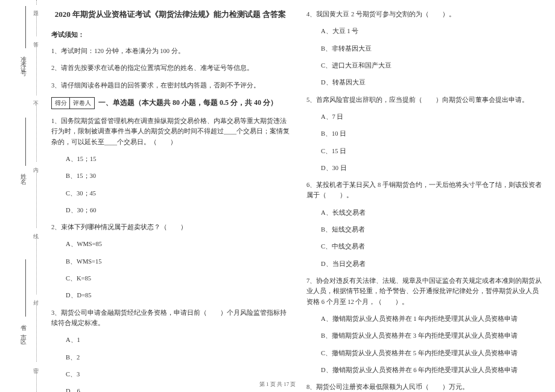 The image size is (555, 392). What do you see at coordinates (426, 291) in the screenshot?
I see `q7-stem: 7、协会对违反有关法律、法规、规章及中国证监会有关规定或者本准则的期货从业人员，…` at bounding box center [426, 291].